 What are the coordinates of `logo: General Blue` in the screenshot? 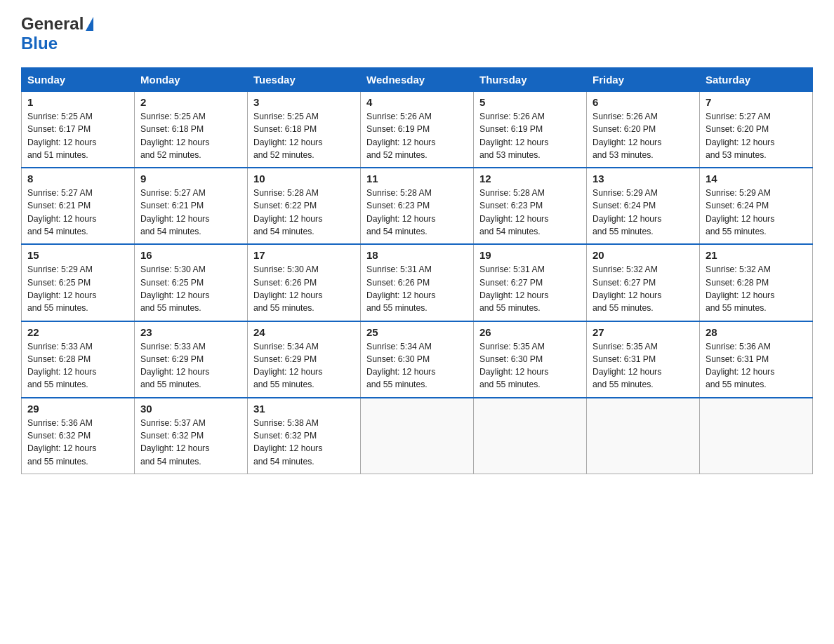 It's located at (58, 34).